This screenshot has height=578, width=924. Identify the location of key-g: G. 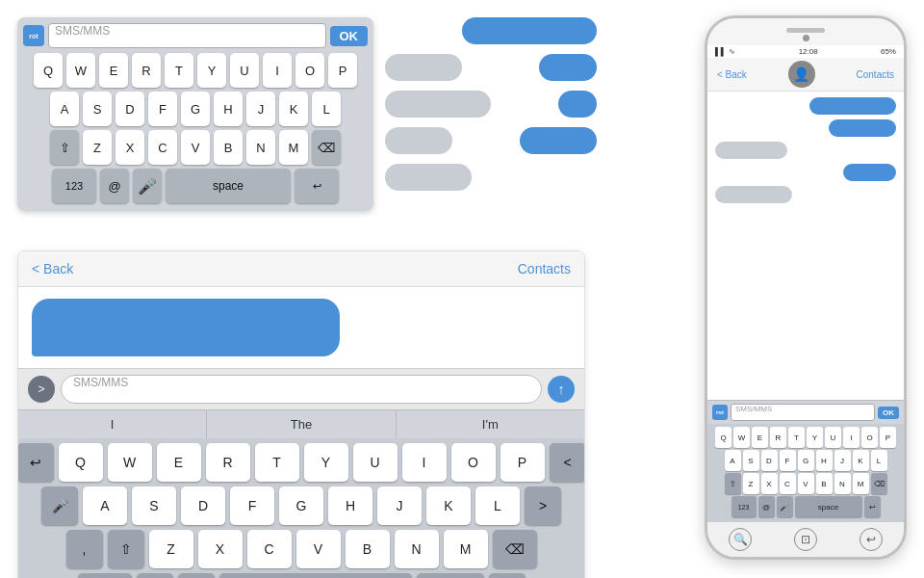
(195, 109).